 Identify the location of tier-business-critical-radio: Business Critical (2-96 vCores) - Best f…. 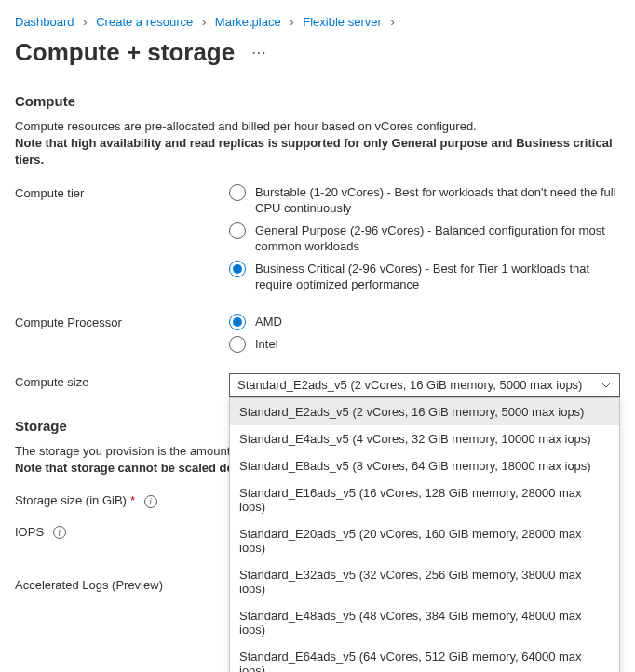
(425, 277).